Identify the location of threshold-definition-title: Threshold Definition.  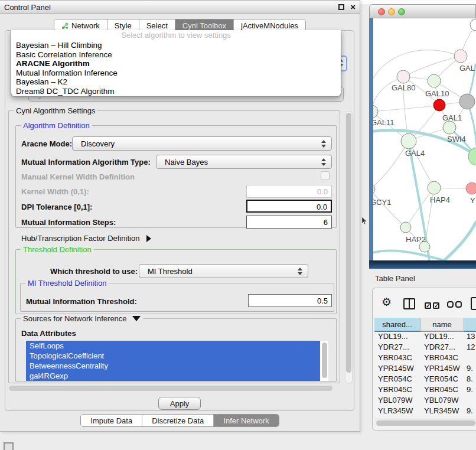
(57, 249).